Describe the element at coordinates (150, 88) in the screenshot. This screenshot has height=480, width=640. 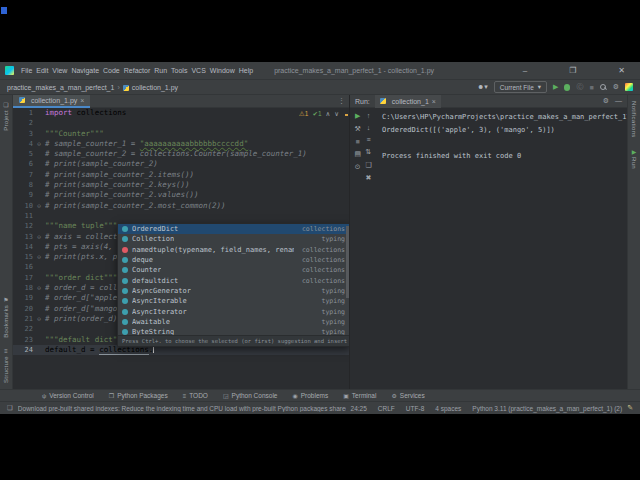
I see `breadcrumb-file: collection_1.py` at that location.